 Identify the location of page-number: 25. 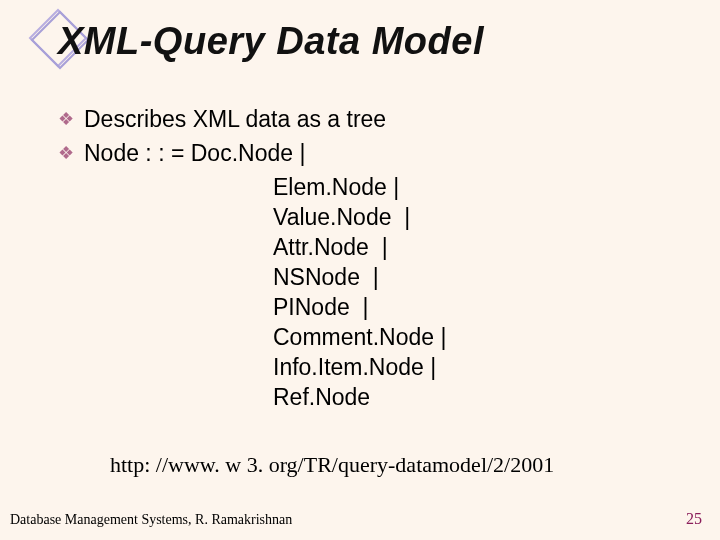
(694, 519).